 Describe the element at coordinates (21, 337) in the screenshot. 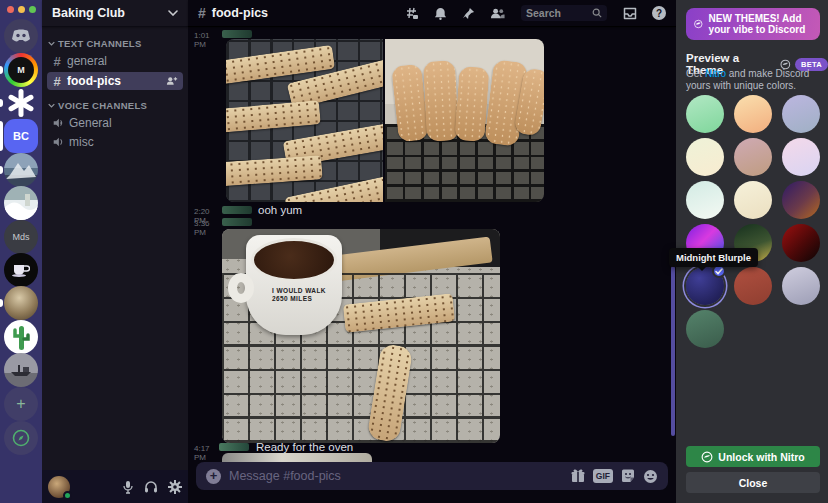

I see `cactus-icon` at that location.